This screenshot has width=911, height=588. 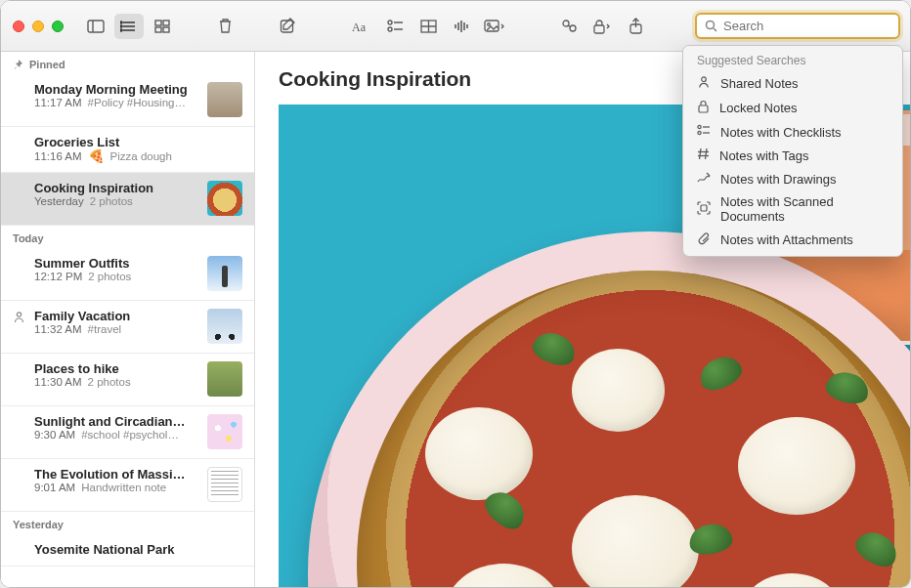 What do you see at coordinates (798, 25) in the screenshot?
I see `search-field` at bounding box center [798, 25].